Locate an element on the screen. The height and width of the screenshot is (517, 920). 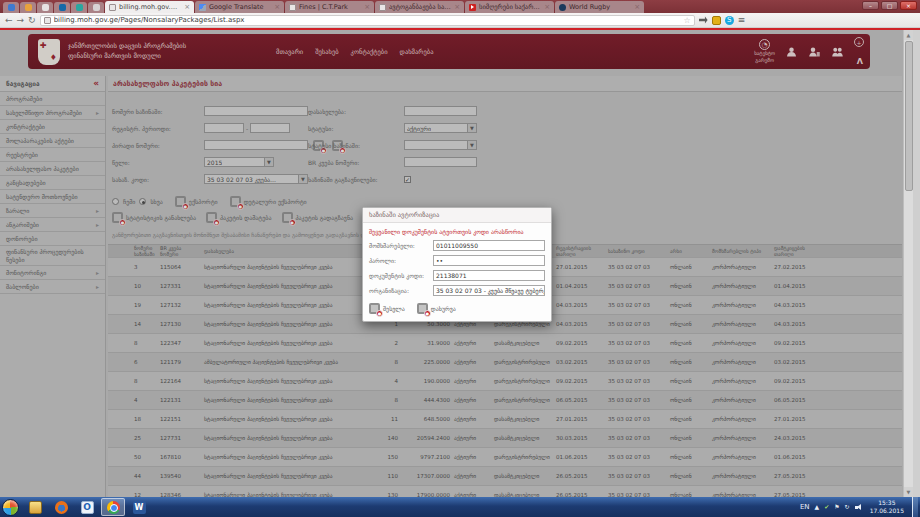
skype-extension-icon: S is located at coordinates (730, 20).